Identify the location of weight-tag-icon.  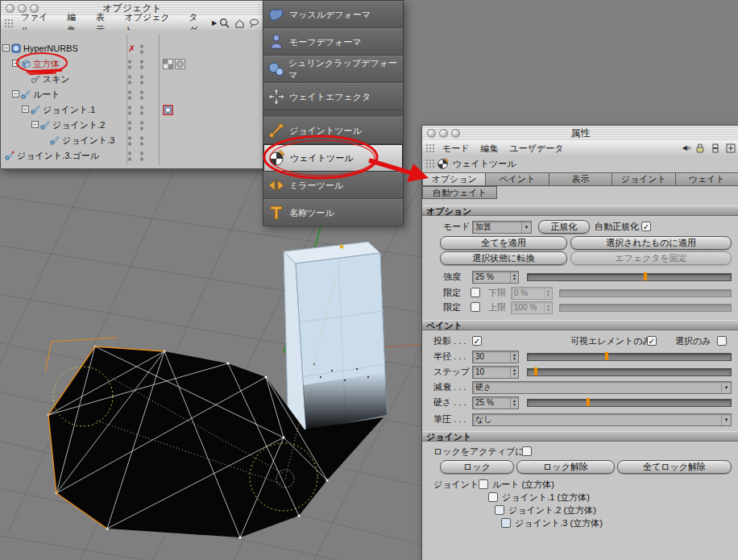
(168, 110).